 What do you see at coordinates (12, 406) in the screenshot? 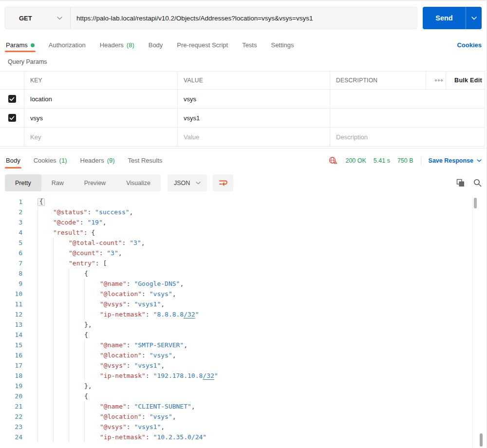
I see `line-number: 21` at bounding box center [12, 406].